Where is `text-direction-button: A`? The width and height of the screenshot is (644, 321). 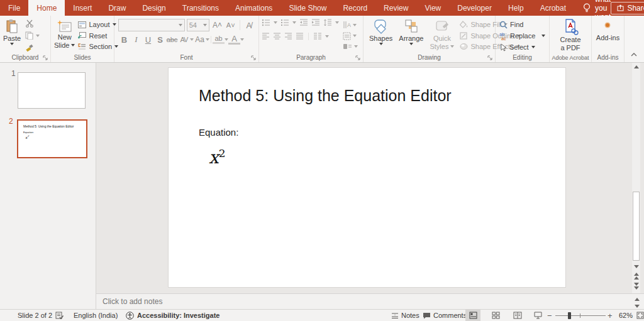 text-direction-button: A is located at coordinates (350, 25).